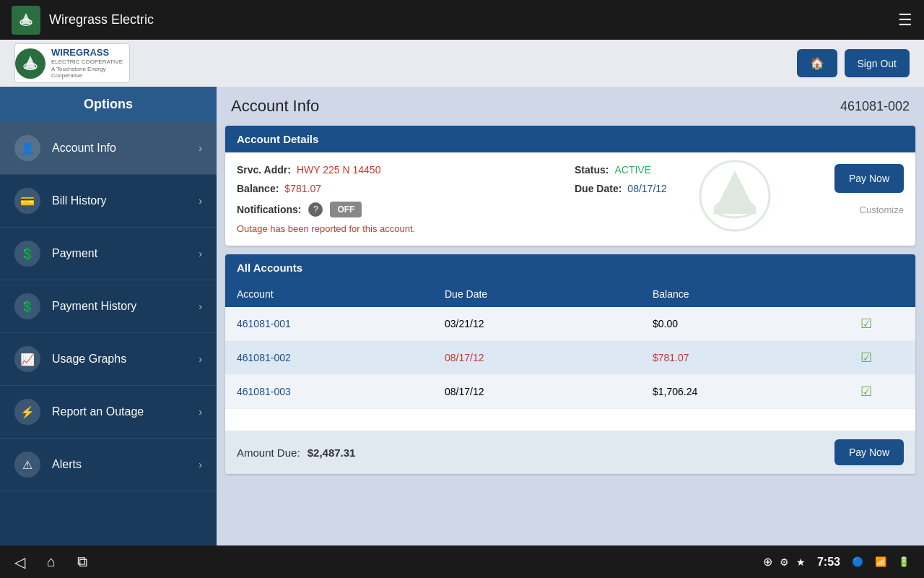  Describe the element at coordinates (20, 562) in the screenshot. I see `back-icon: ◁` at that location.